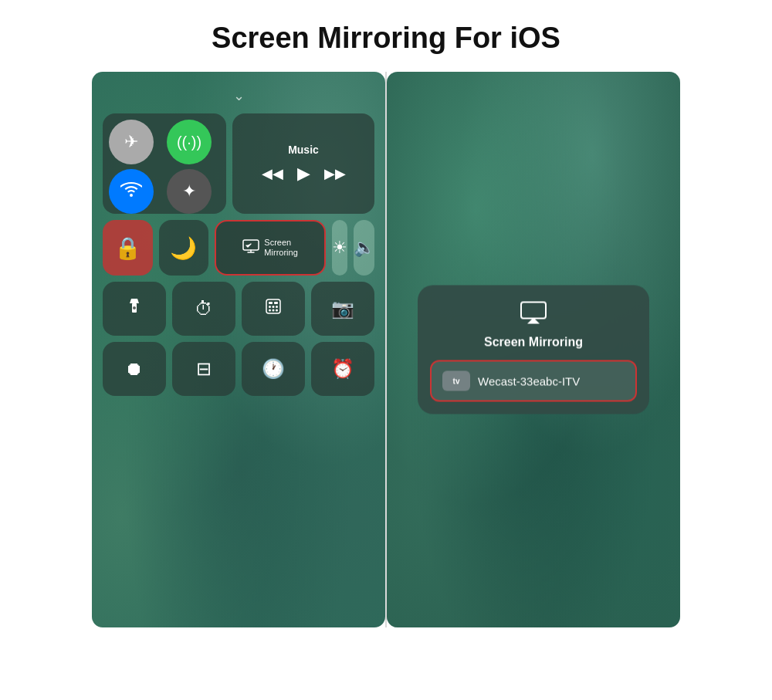  Describe the element at coordinates (134, 369) in the screenshot. I see `record-icon: ⏺` at that location.